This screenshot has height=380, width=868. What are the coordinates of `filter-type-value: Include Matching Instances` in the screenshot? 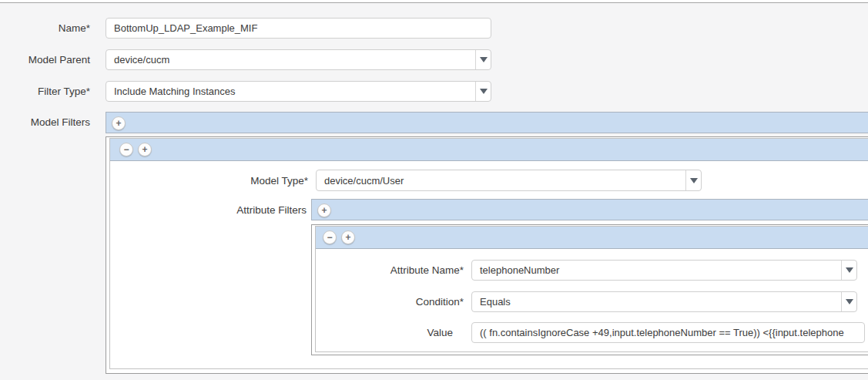 It's located at (291, 91).